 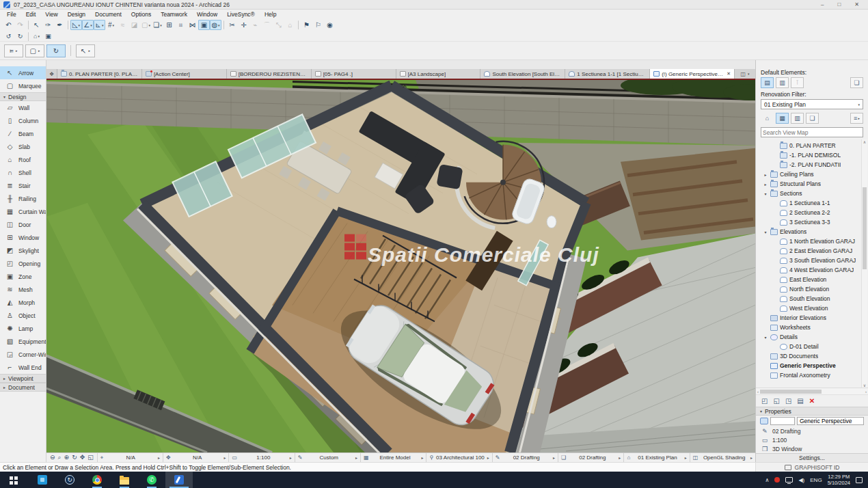 What do you see at coordinates (656, 458) in the screenshot?
I see `renovation-filter-selector: ⌂ 01 Existing Plan ▸` at bounding box center [656, 458].